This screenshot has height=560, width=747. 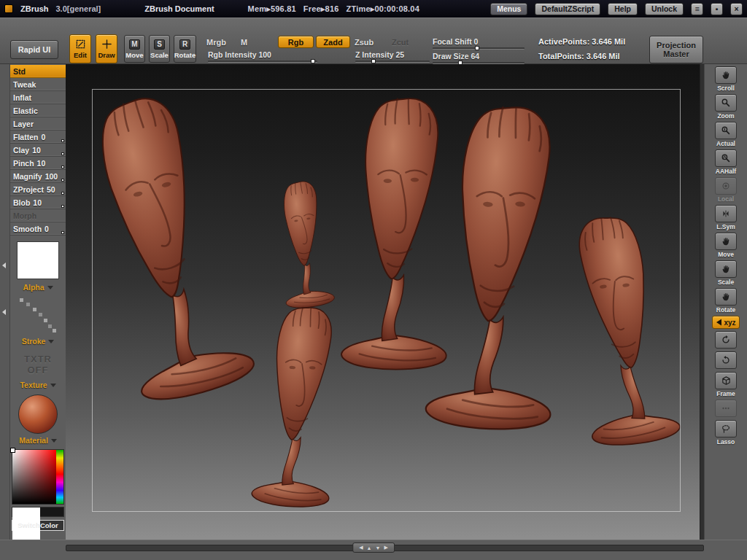 What do you see at coordinates (676, 50) in the screenshot?
I see `projection-master-button: Projection Master` at bounding box center [676, 50].